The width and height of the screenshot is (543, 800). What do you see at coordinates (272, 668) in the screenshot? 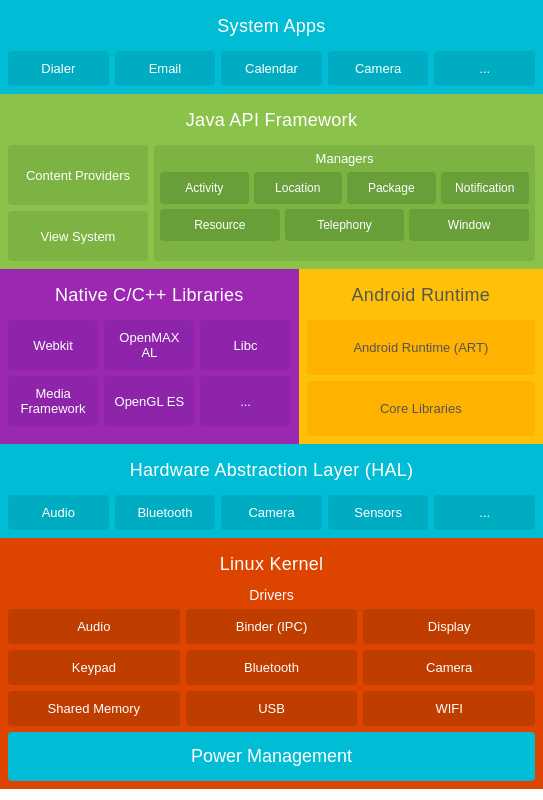
I see `kernel-bluetooth-item: Bluetooth` at bounding box center [272, 668].